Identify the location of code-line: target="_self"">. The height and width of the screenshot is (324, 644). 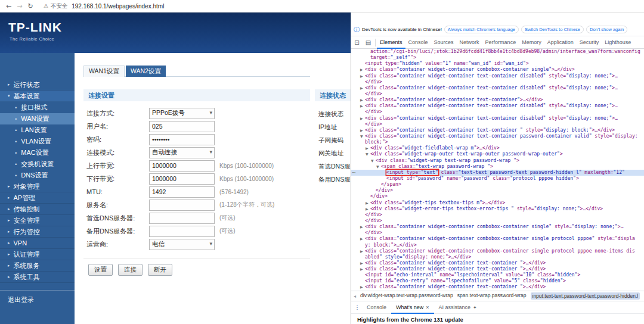
(497, 58).